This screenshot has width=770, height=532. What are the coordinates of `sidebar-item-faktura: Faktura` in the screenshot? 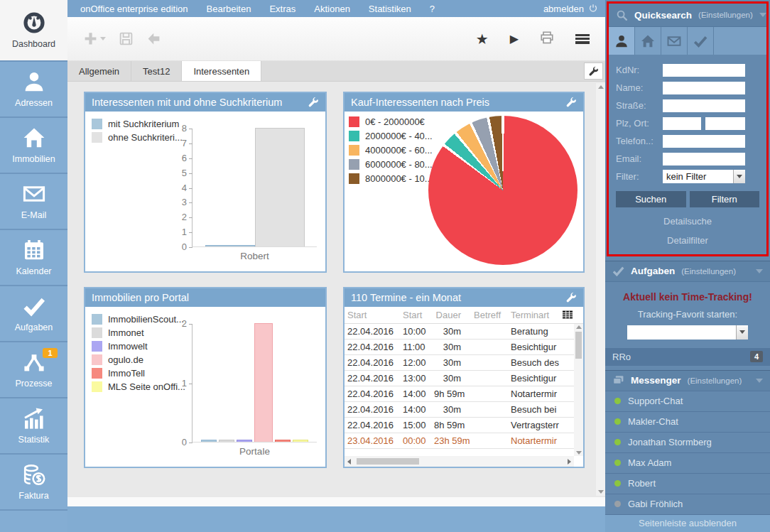 It's located at (34, 483).